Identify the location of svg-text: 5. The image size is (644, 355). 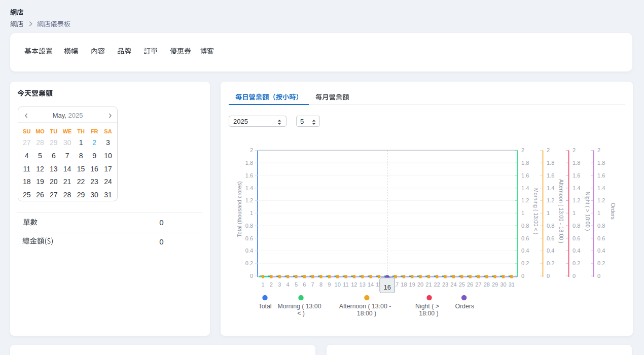
(296, 285).